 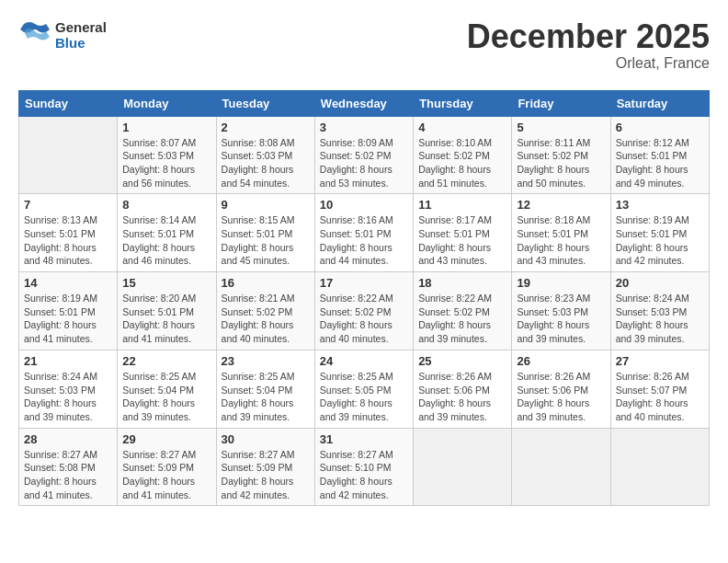 I want to click on header-sunday: Sunday, so click(x=68, y=103).